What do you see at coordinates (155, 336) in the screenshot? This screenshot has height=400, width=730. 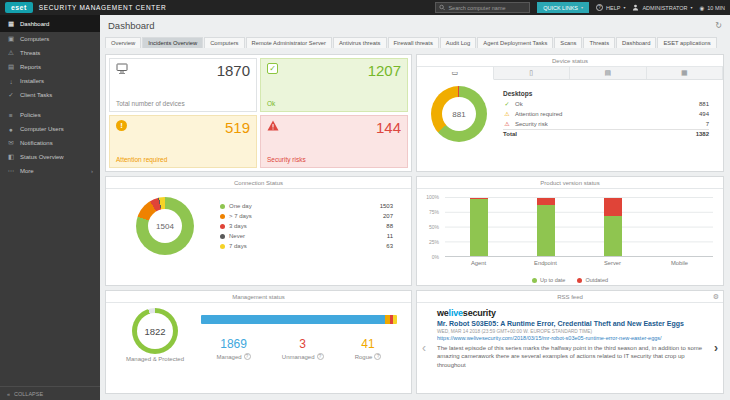 I see `management-gauge-block: 1822 Managed & Protected` at bounding box center [155, 336].